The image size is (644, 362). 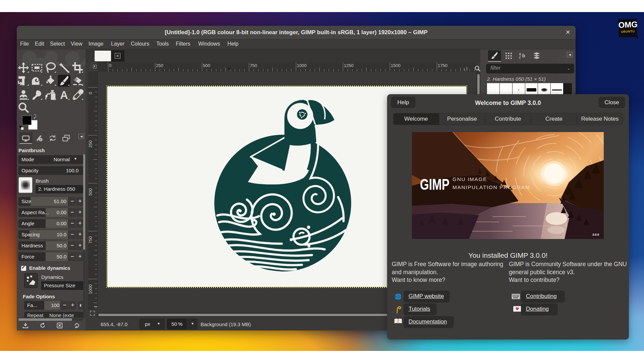 I want to click on svg-text: A, so click(x=64, y=95).